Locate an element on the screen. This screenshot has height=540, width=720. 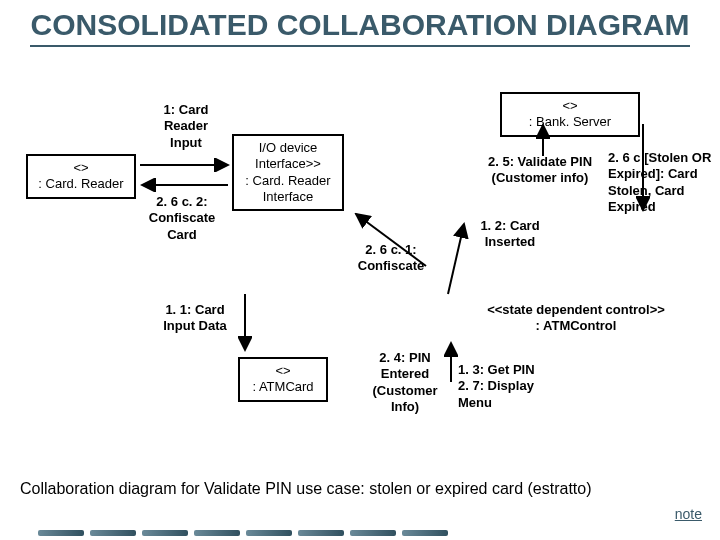
arrow-card-reader-to-interface is located at coordinates (185, 165).